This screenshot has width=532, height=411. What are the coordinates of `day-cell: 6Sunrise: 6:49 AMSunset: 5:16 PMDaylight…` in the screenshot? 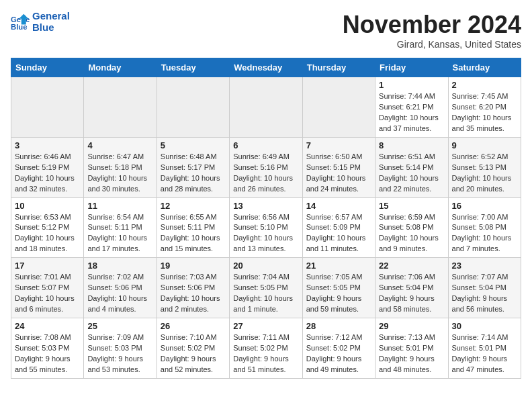 It's located at (266, 167).